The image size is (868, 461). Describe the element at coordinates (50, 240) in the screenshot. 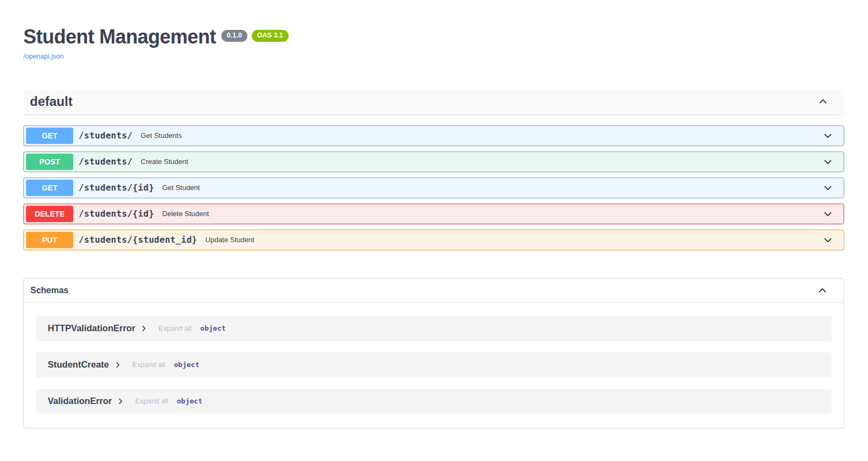

I see `http-method-badge: PUT` at that location.